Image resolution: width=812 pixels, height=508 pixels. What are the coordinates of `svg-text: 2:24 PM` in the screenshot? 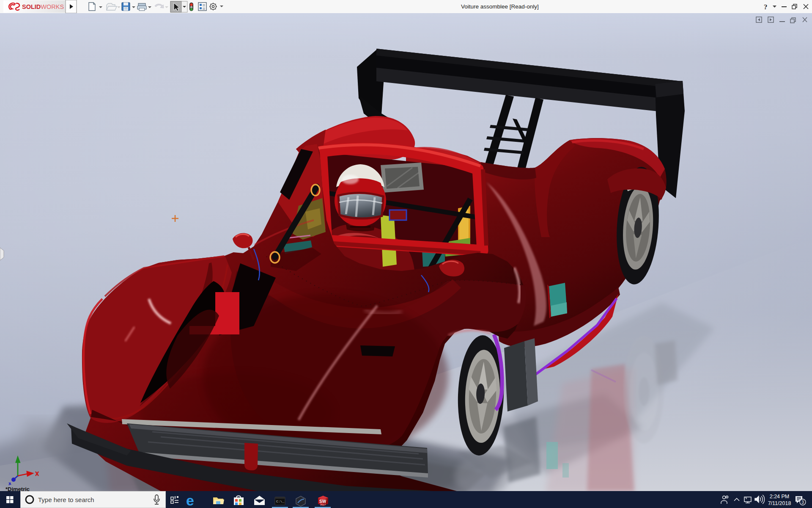 It's located at (780, 497).